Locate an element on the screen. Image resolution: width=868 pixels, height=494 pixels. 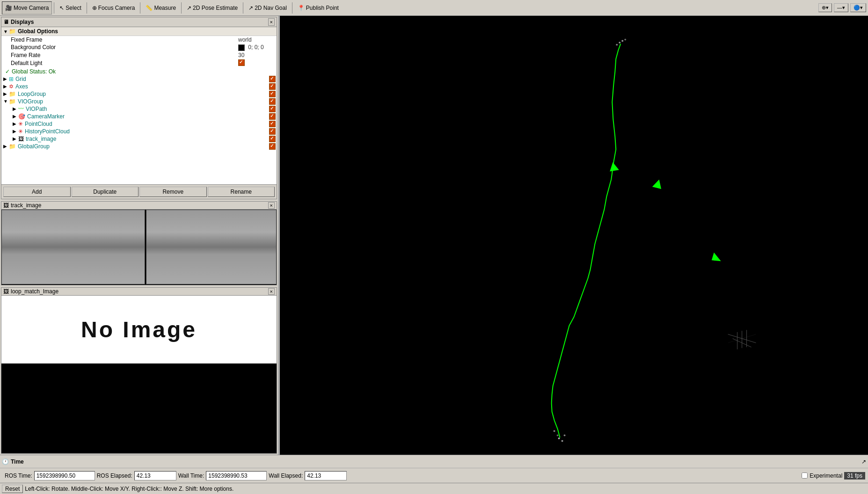
track-image-label: track_image is located at coordinates (147, 139).